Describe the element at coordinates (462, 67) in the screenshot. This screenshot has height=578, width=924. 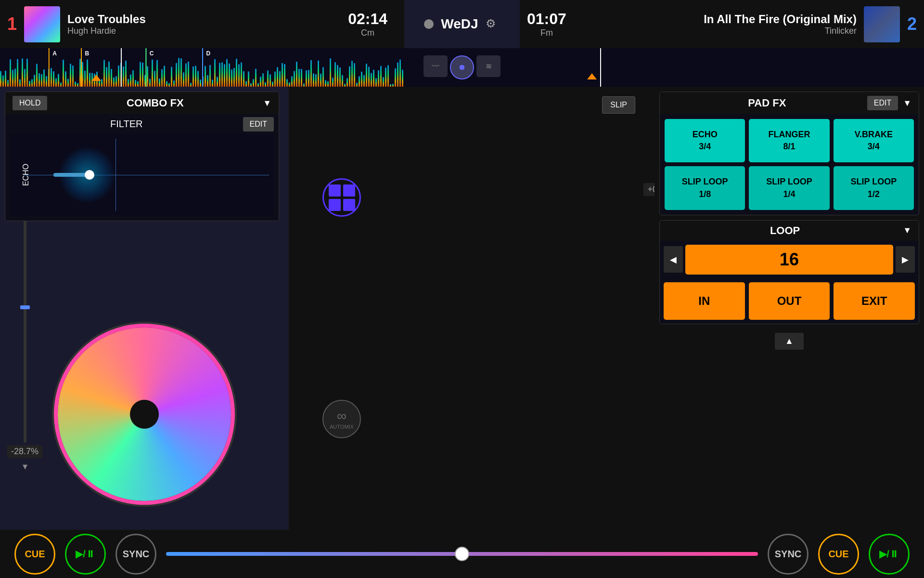
I see `waveform-btn-circle: ⏺` at that location.